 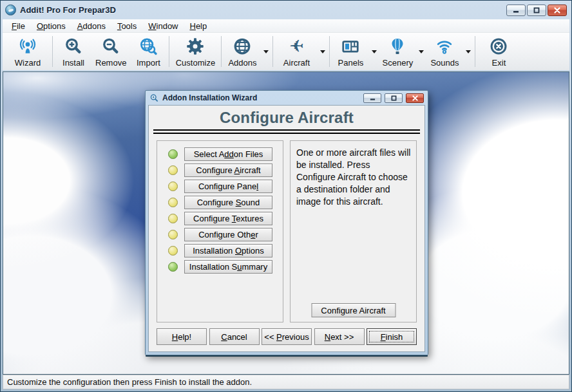 I want to click on panels-dropdown-button, so click(x=374, y=51).